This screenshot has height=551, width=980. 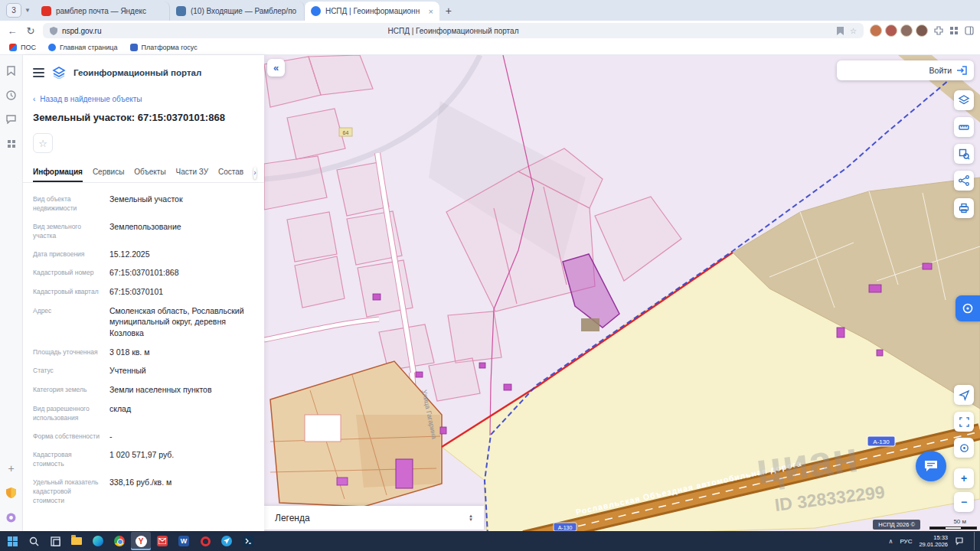 What do you see at coordinates (150, 173) in the screenshot?
I see `tab-objects: Объекты` at bounding box center [150, 173].